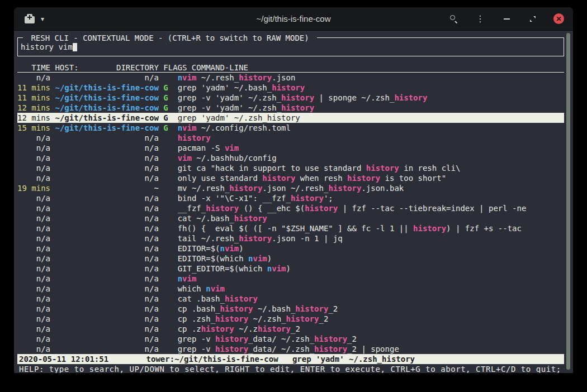  Describe the element at coordinates (291, 158) in the screenshot. I see `history-row: n/a n/a vim ~/.bashhub/config` at that location.